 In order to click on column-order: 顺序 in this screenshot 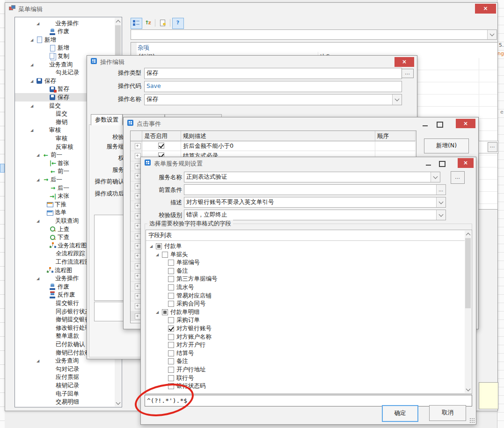, I will do `click(395, 136)`.